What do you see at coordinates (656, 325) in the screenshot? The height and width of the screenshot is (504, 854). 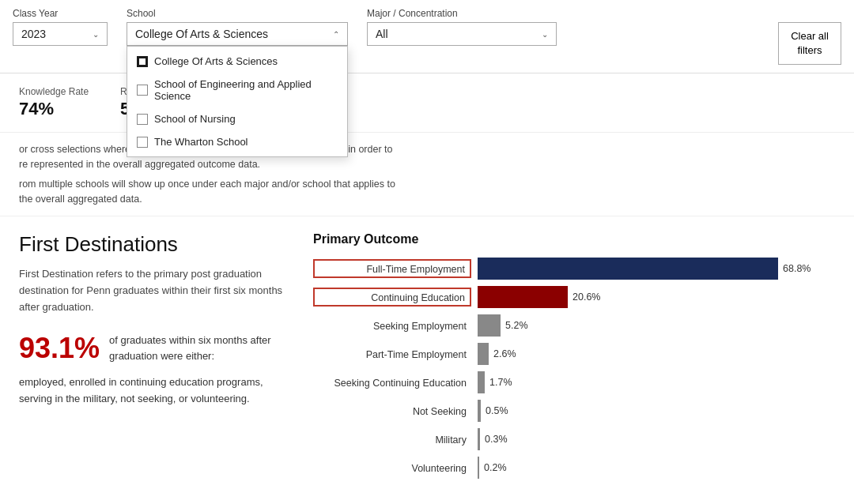 I see `bar-container: 5.2%` at bounding box center [656, 325].